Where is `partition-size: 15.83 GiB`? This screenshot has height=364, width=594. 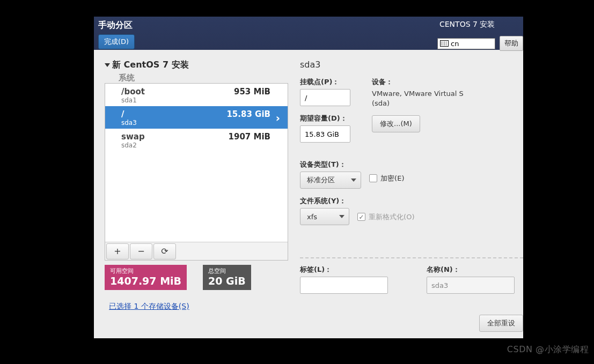 partition-size: 15.83 GiB is located at coordinates (248, 114).